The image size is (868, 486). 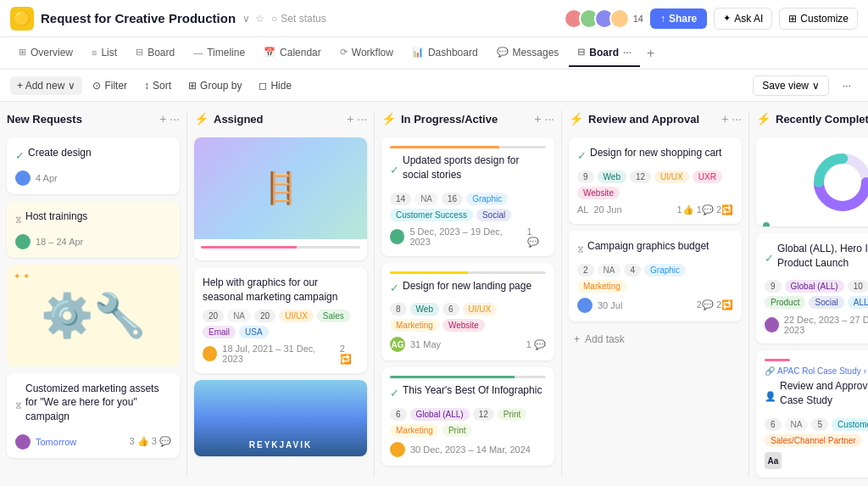 I want to click on card-meta: 4 Apr, so click(x=93, y=178).